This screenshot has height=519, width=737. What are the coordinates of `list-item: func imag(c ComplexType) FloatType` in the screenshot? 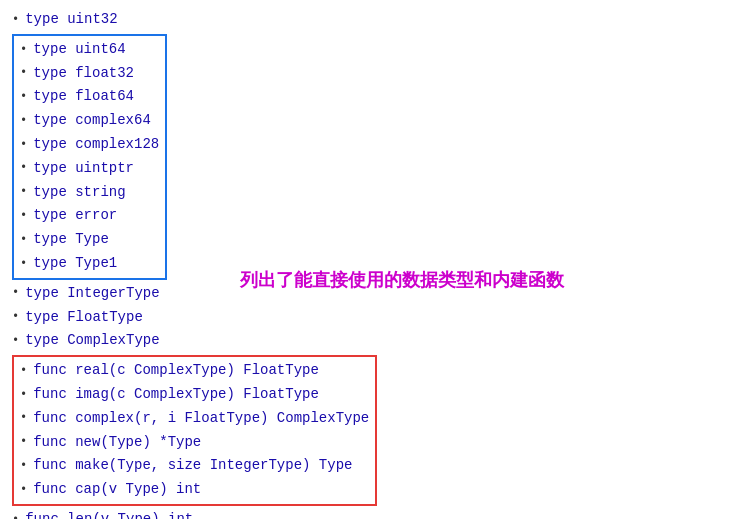 It's located at (194, 395).